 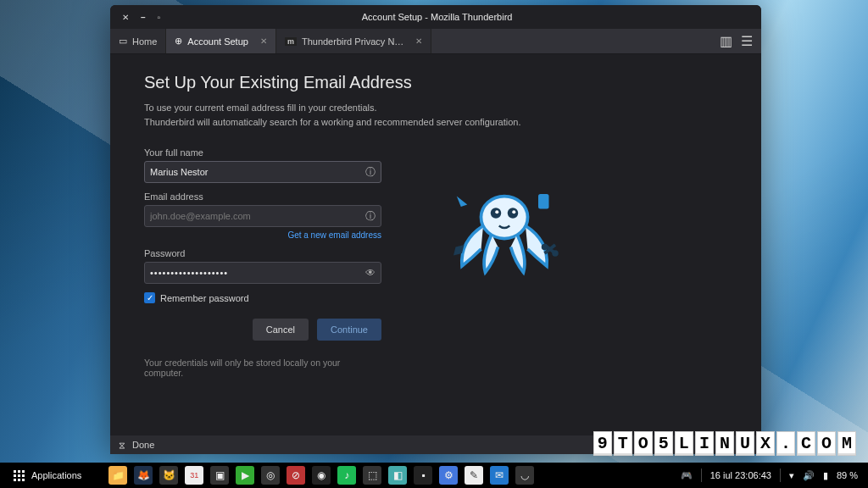 What do you see at coordinates (334, 236) in the screenshot?
I see `get-new-email-link: Get a new email address` at bounding box center [334, 236].